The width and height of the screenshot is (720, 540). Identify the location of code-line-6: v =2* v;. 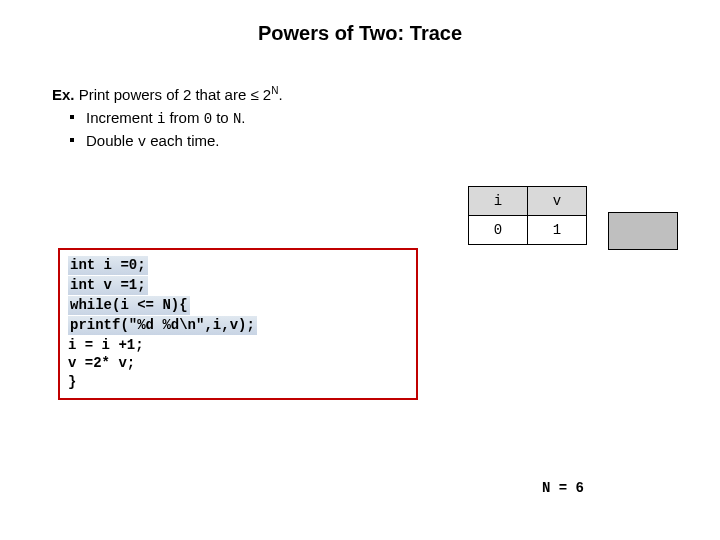
(238, 364).